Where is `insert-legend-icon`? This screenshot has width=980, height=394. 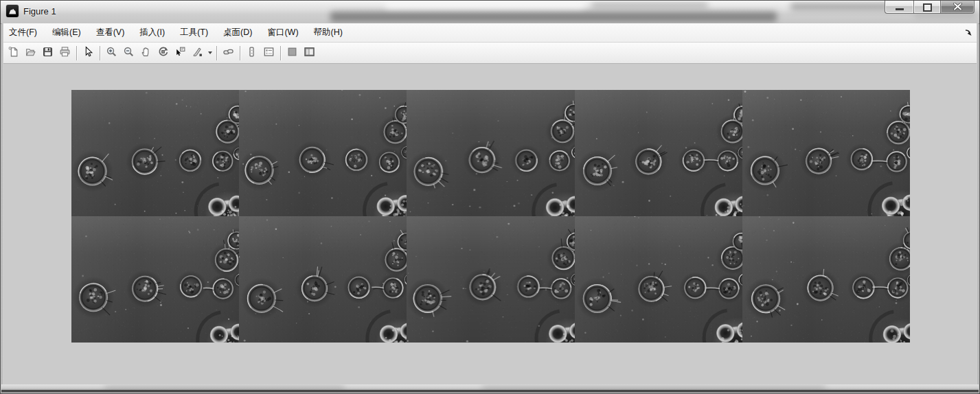 insert-legend-icon is located at coordinates (269, 54).